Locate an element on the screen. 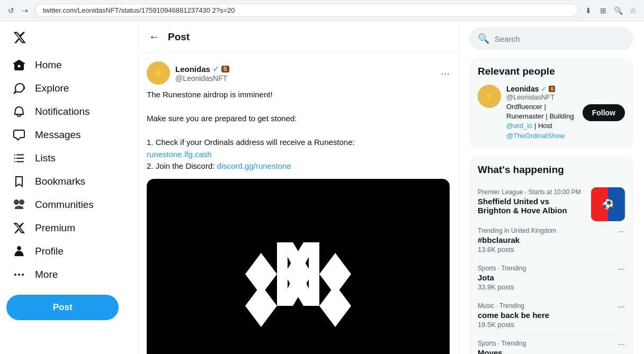  sidebar-item-profile: Profile is located at coordinates (69, 251).